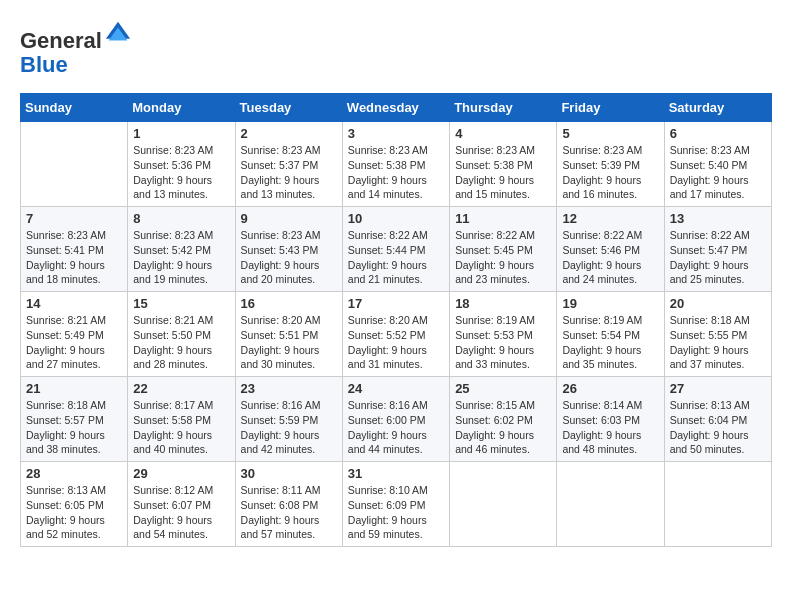  I want to click on day-number: 1, so click(181, 134).